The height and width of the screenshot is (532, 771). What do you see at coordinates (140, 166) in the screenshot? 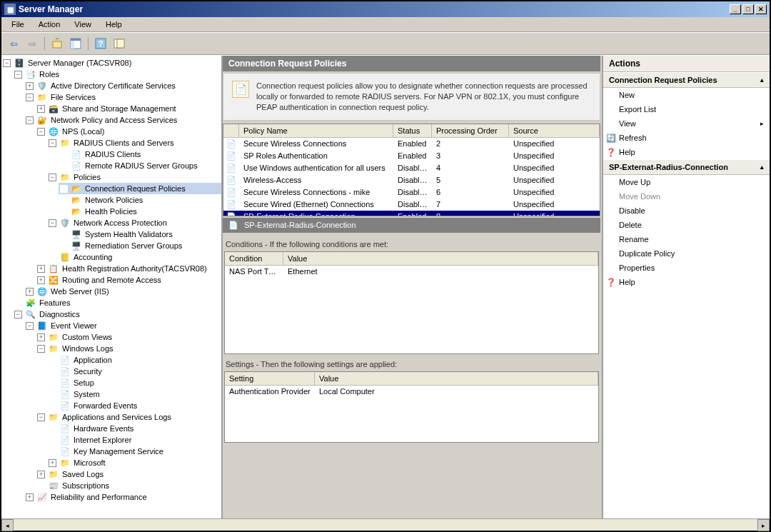
I see `tree-remote-radius: 📄Remote RADIUS Server Groups` at bounding box center [140, 166].